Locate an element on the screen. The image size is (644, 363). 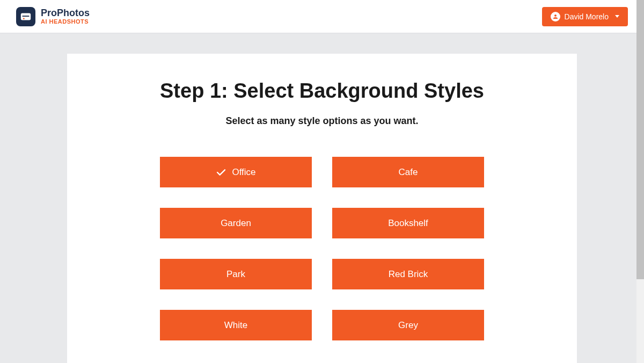
user-name: David Morelo is located at coordinates (587, 17).